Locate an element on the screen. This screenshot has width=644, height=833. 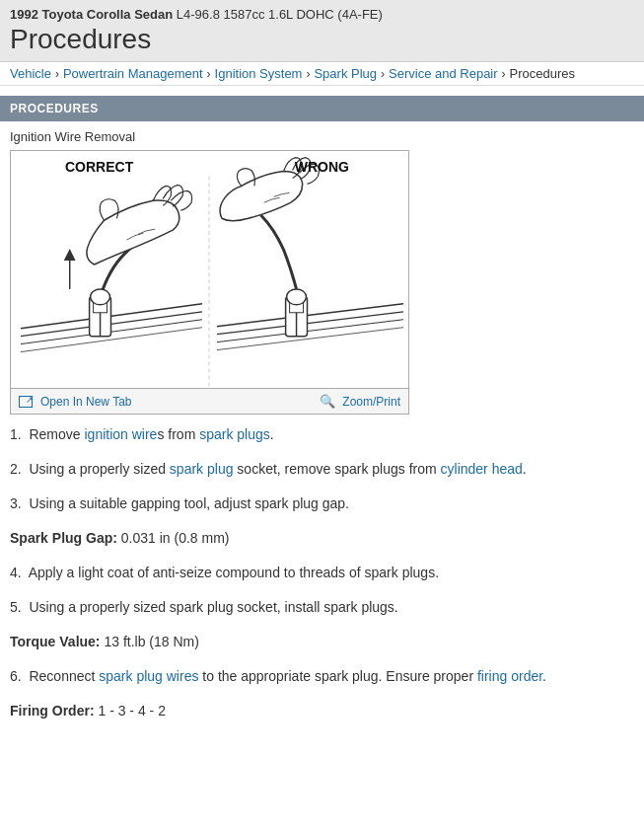
step-2: 2. Using a properly sized spark plug soc… is located at coordinates (322, 470).